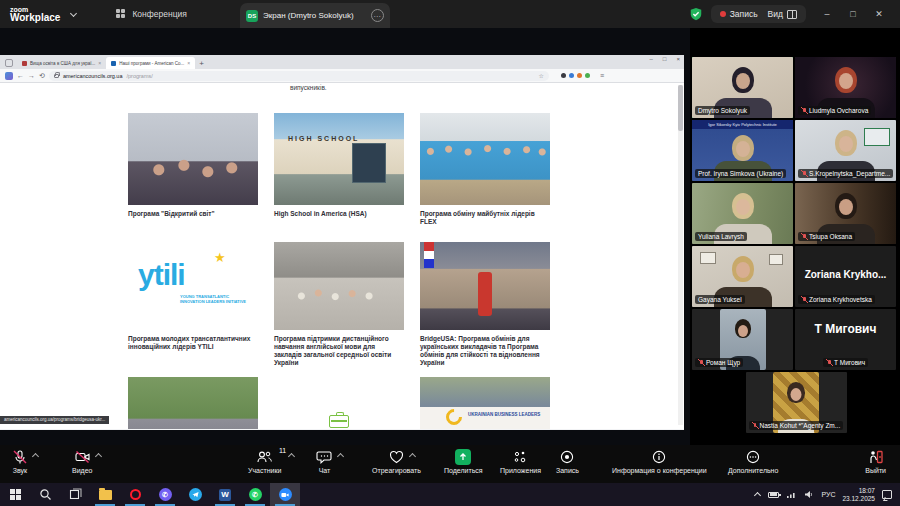 Image resolution: width=900 pixels, height=506 pixels. Describe the element at coordinates (858, 495) in the screenshot. I see `taskbar-clock: 18:07 23.12.2025` at that location.